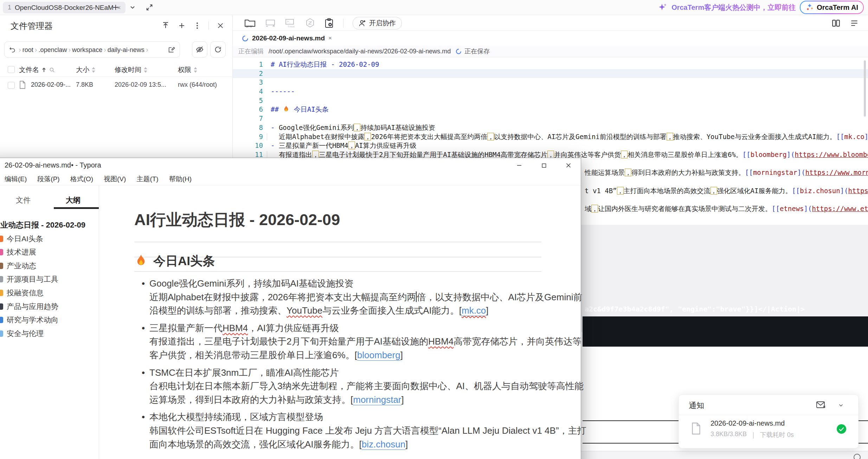 The height and width of the screenshot is (459, 868). What do you see at coordinates (352, 342) in the screenshot?
I see `news-bullet: 三星拟量产新一代HBM4，AI算力供应链再升级 有报道指出，三星电子计划最快于2…` at bounding box center [352, 342].